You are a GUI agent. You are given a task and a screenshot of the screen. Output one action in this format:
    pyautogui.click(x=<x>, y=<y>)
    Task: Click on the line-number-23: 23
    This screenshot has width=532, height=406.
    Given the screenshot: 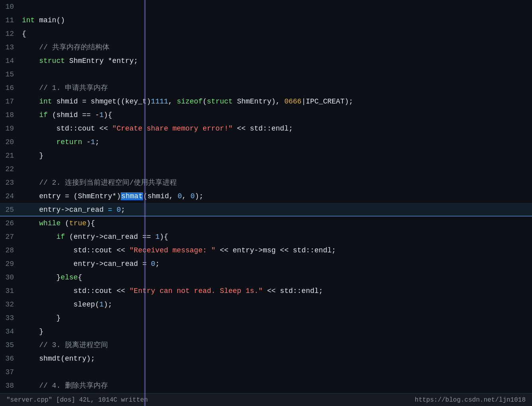 What is the action you would take?
    pyautogui.click(x=11, y=183)
    